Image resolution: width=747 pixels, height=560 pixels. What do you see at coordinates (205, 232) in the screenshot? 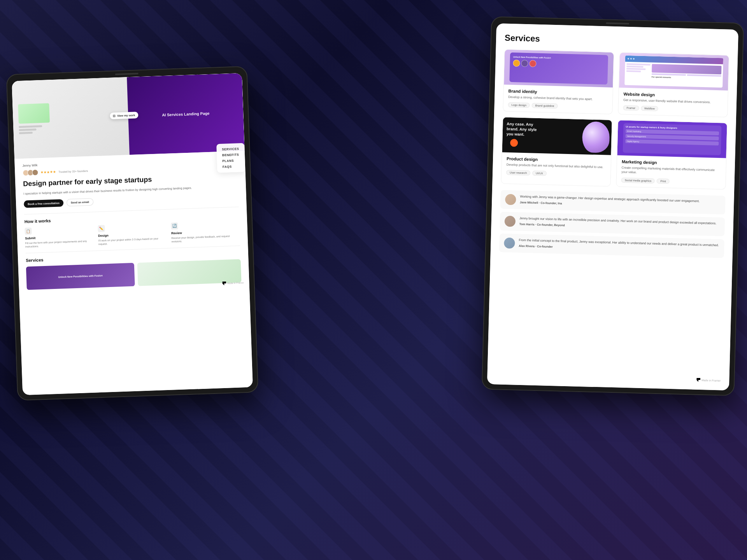
I see `step-review: 🔄 Review Receive your design, provide fe…` at bounding box center [205, 232].